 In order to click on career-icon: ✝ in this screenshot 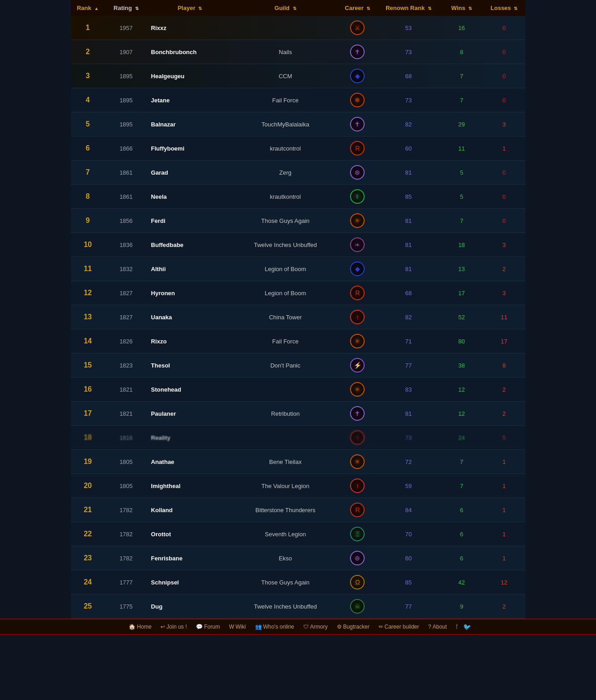, I will do `click(357, 52)`.